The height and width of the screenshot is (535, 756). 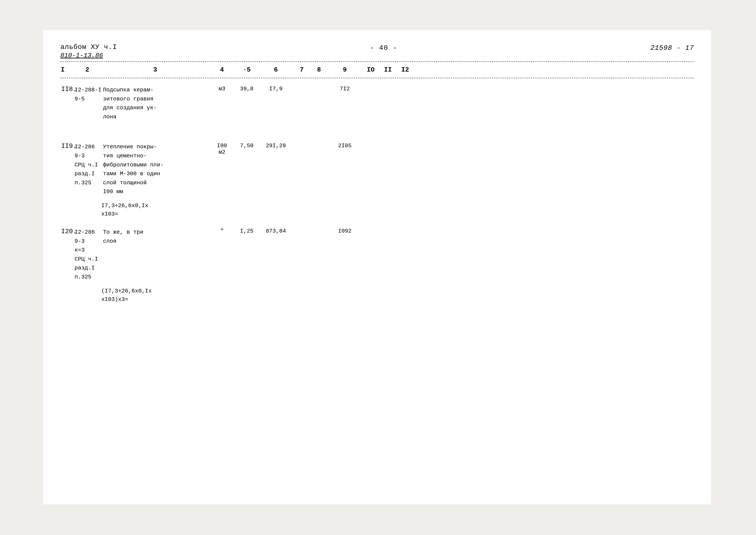 I want to click on row-119-col12, so click(x=405, y=142).